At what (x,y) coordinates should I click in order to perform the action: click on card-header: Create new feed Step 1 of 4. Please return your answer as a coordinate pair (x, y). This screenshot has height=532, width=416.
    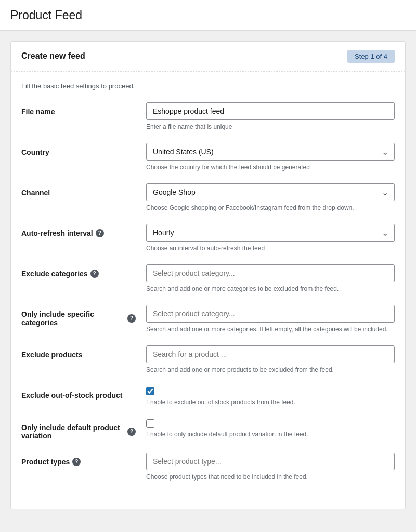
    Looking at the image, I should click on (208, 57).